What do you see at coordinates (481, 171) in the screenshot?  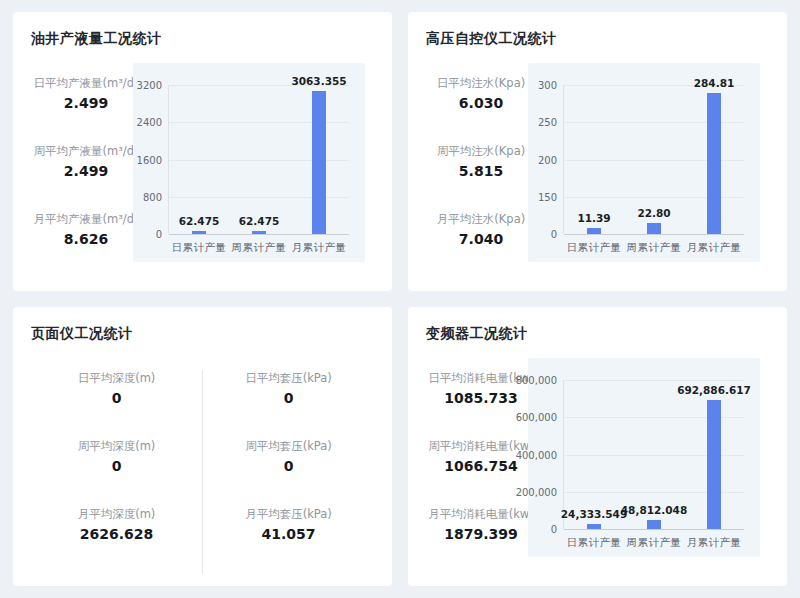 I see `stat-value: 5.815` at bounding box center [481, 171].